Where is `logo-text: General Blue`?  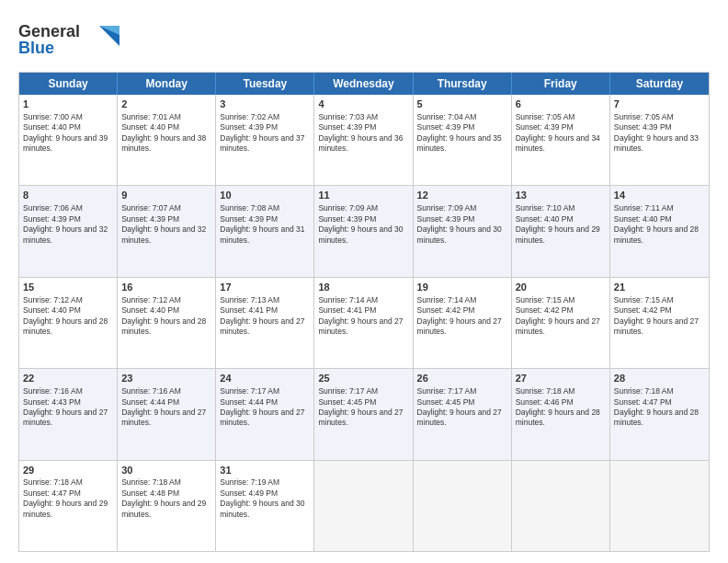
logo-text: General Blue is located at coordinates (69, 40).